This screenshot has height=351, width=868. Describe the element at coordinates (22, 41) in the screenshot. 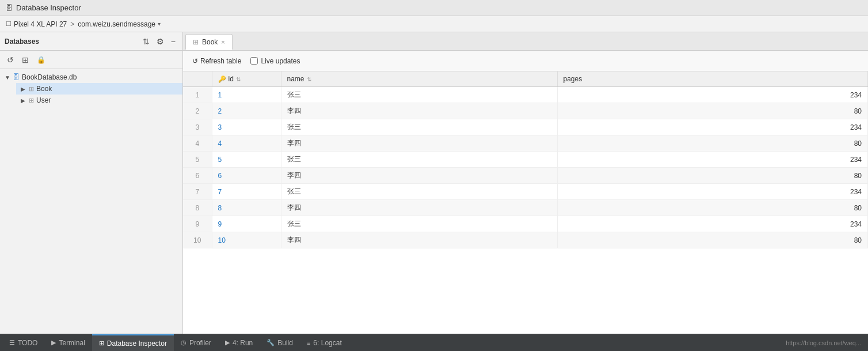

I see `sidebar-title: Databases` at that location.